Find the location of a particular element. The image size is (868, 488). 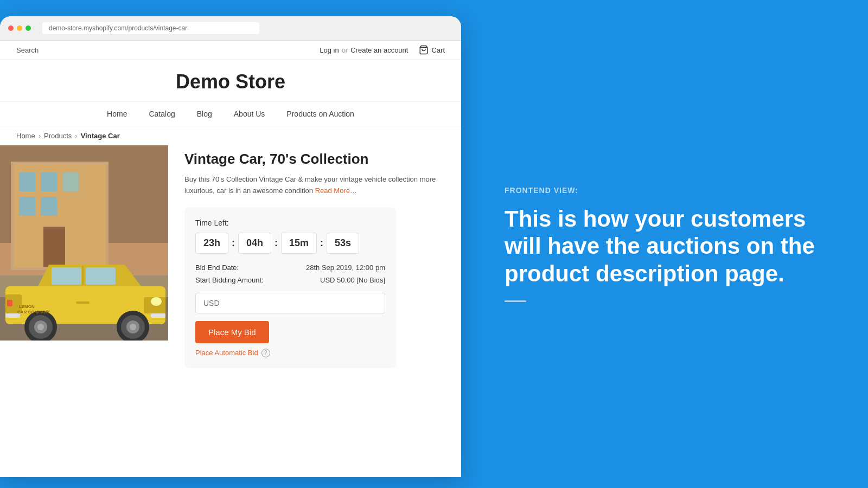

product-description: Buy this 70's Collection Vintage Car & m… is located at coordinates (315, 185).